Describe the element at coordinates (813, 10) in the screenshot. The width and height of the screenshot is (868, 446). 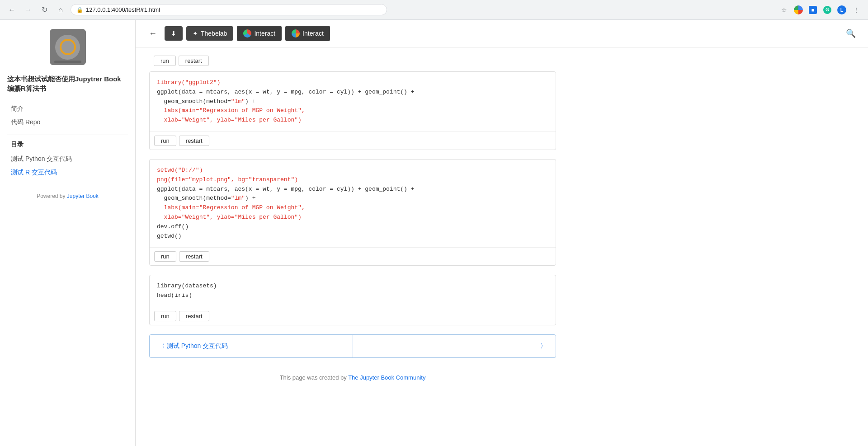
I see `extensions-button: ■` at that location.